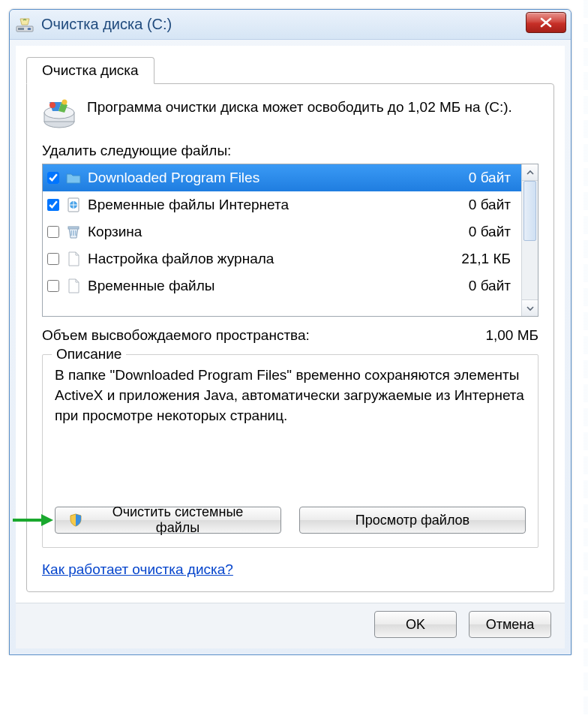 The image size is (588, 716). Describe the element at coordinates (300, 107) in the screenshot. I see `summary-text: Программа очистки диска может освободить…` at that location.